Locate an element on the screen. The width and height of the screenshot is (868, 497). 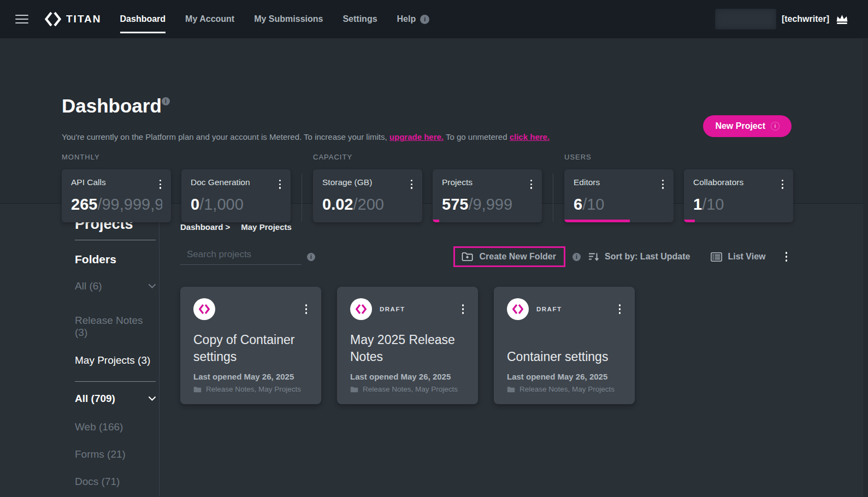
plan-message: You're currently on the Platform plan an… is located at coordinates (306, 137).